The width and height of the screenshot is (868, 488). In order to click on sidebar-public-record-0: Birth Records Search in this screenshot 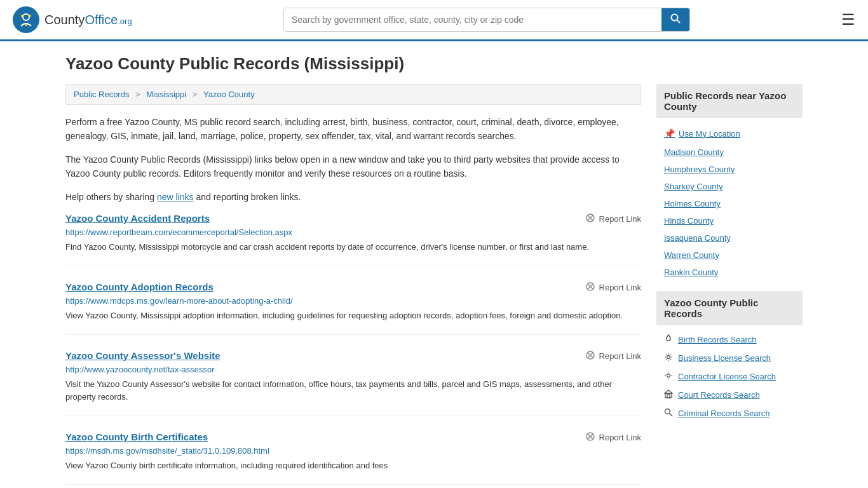, I will do `click(729, 339)`.